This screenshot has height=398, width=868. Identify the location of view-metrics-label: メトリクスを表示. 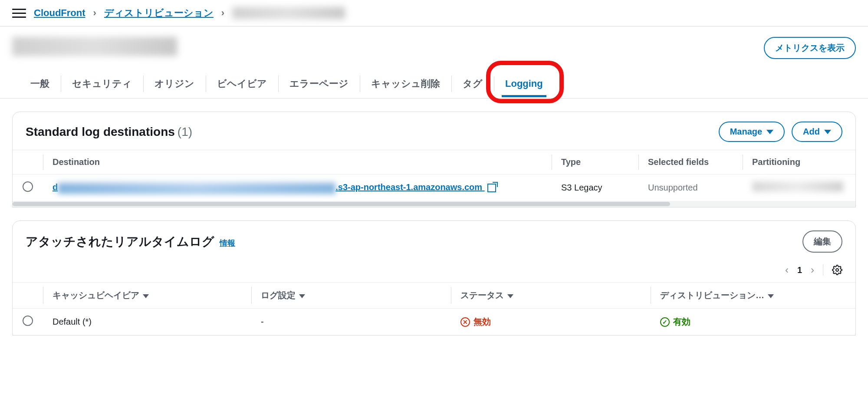
(810, 48).